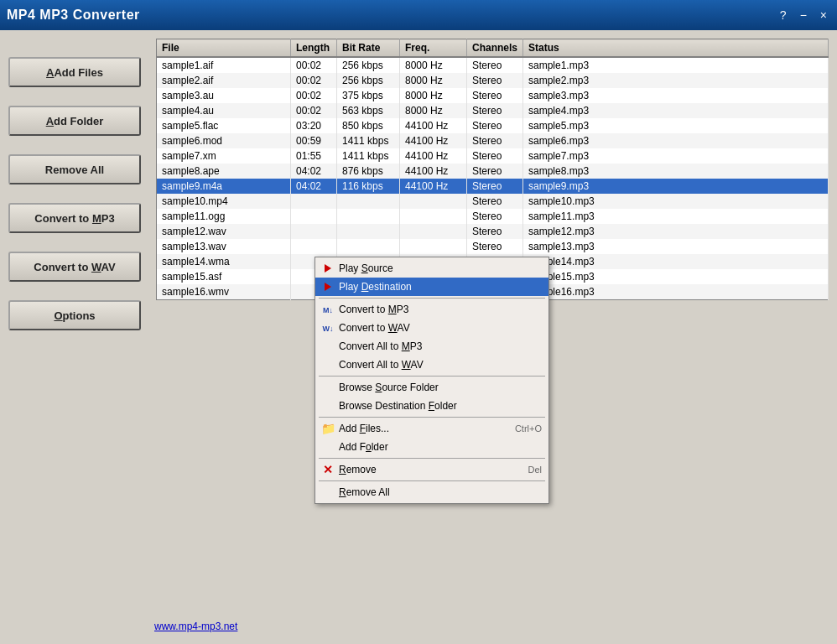  What do you see at coordinates (328, 310) in the screenshot?
I see `convert-to-mp3-icon: M↓` at bounding box center [328, 310].